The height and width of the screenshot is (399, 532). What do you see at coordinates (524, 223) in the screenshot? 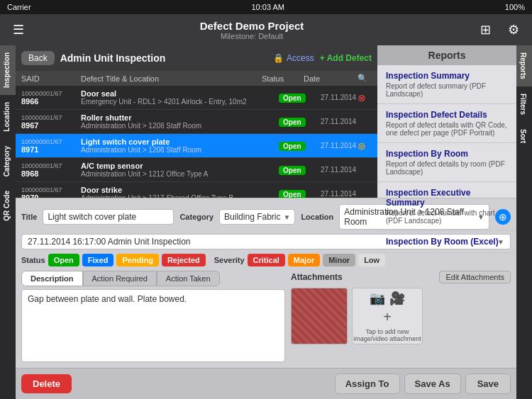
I see `right-sidebar-tabs: Reports Filters Sort` at bounding box center [524, 223].